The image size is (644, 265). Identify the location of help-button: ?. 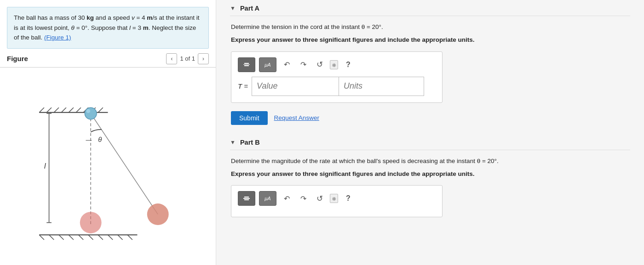
(348, 65).